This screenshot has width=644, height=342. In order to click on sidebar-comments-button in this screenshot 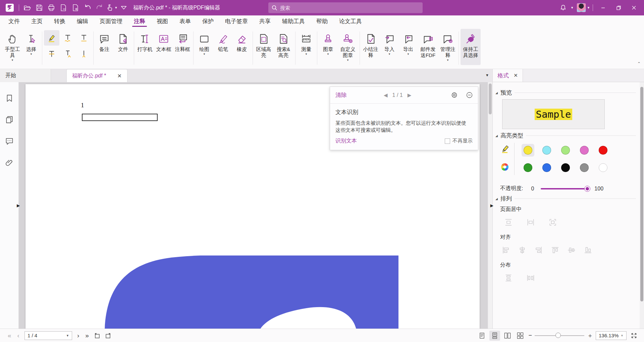, I will do `click(9, 141)`.